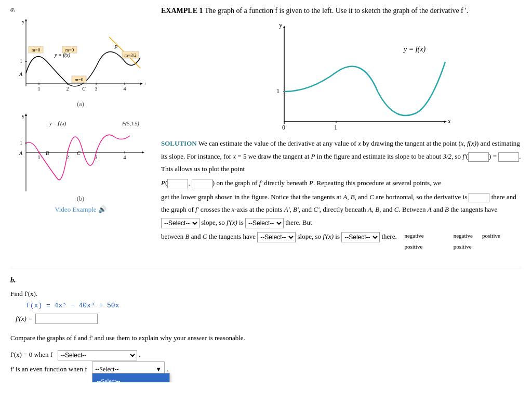 Image resolution: width=532 pixels, height=414 pixels. Describe the element at coordinates (98, 355) in the screenshot. I see `select-fpx-zero: --Select-- is increasing is decreasing i…` at that location.